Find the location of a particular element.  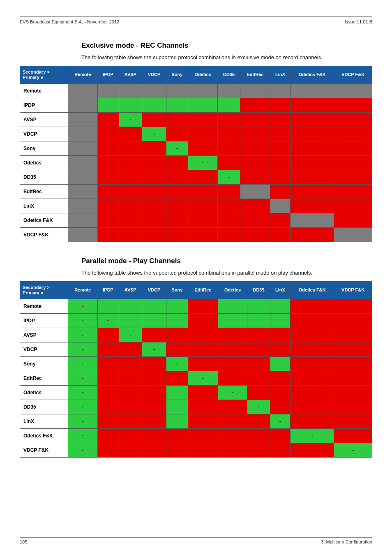

col-header: Sony is located at coordinates (177, 75).